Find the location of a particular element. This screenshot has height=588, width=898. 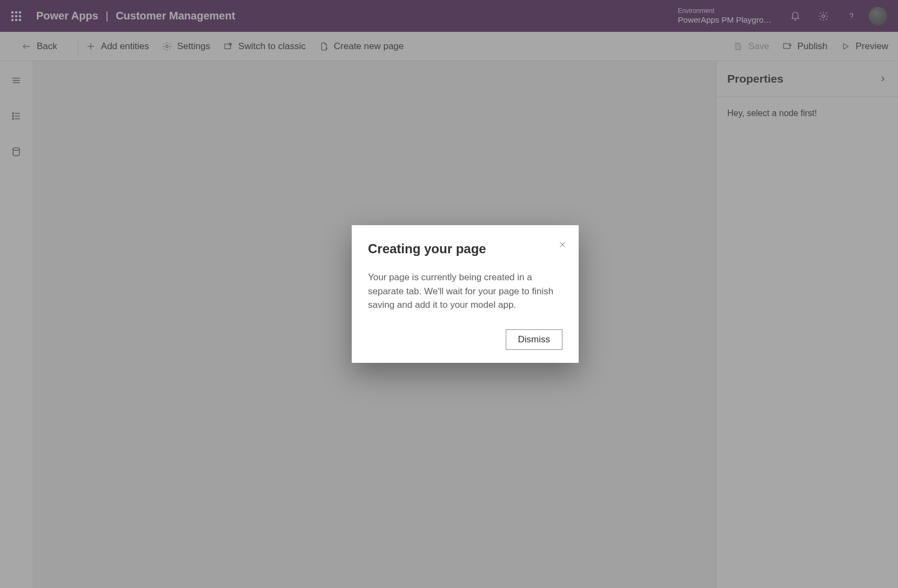

dialog-close-button is located at coordinates (562, 246).